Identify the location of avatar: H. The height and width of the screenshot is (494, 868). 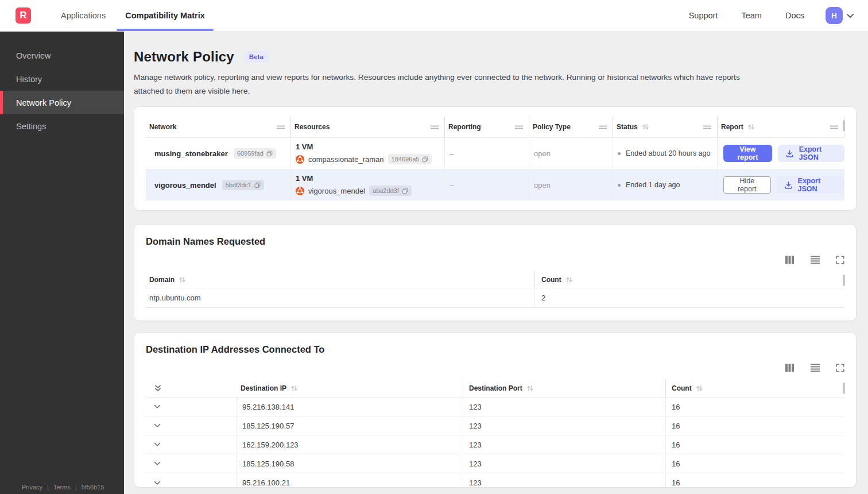
(834, 16).